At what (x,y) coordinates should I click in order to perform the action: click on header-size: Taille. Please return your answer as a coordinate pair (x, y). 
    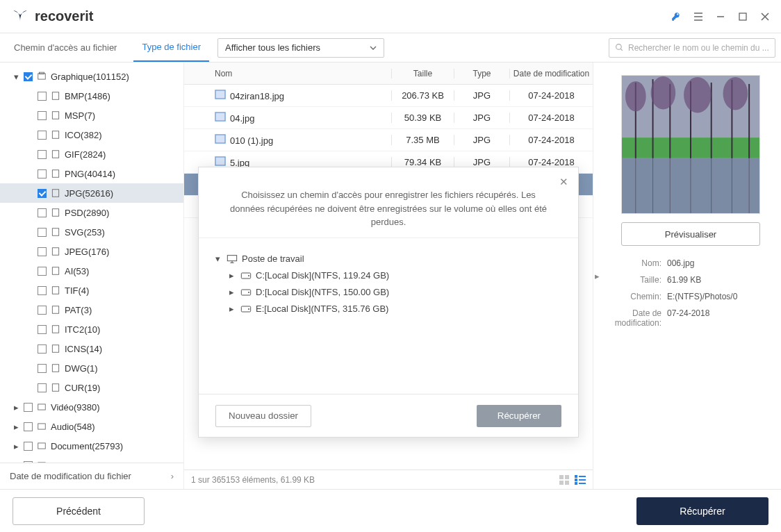
    Looking at the image, I should click on (422, 74).